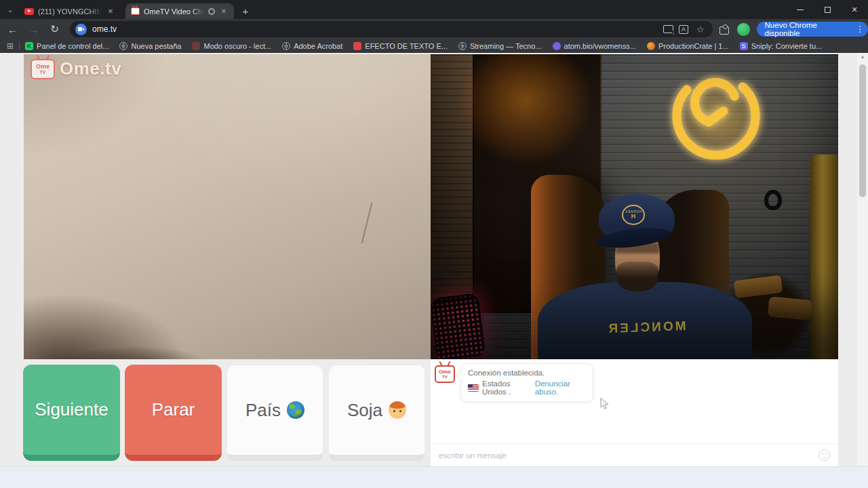  I want to click on bookmark-label: Panel de control del..., so click(73, 46).